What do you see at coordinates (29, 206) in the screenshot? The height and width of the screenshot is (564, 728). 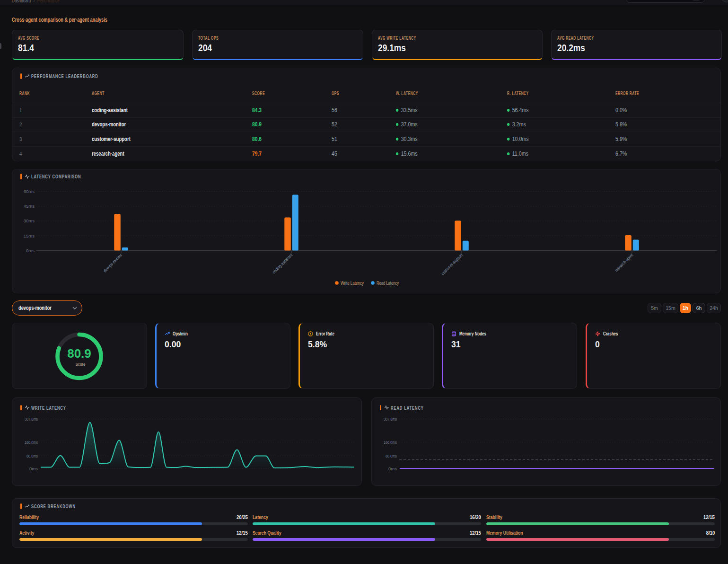 I see `svg-text: 45ms` at bounding box center [29, 206].